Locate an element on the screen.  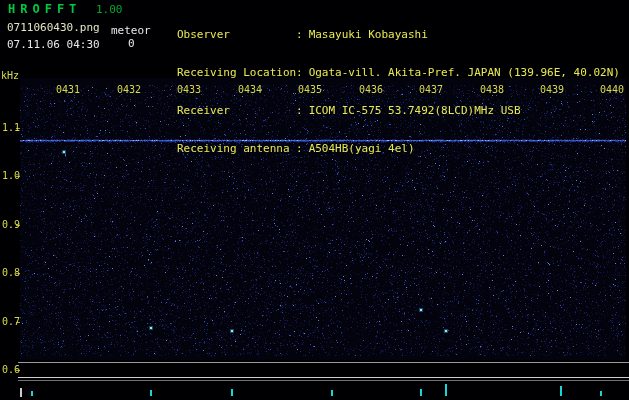
info-label: Receiving Location is located at coordinates (236, 73).